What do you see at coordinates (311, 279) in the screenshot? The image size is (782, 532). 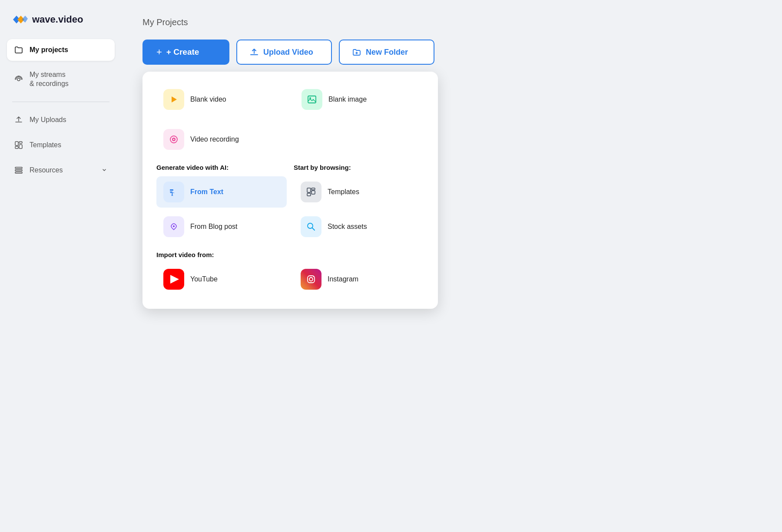 I see `instagram-icon` at bounding box center [311, 279].